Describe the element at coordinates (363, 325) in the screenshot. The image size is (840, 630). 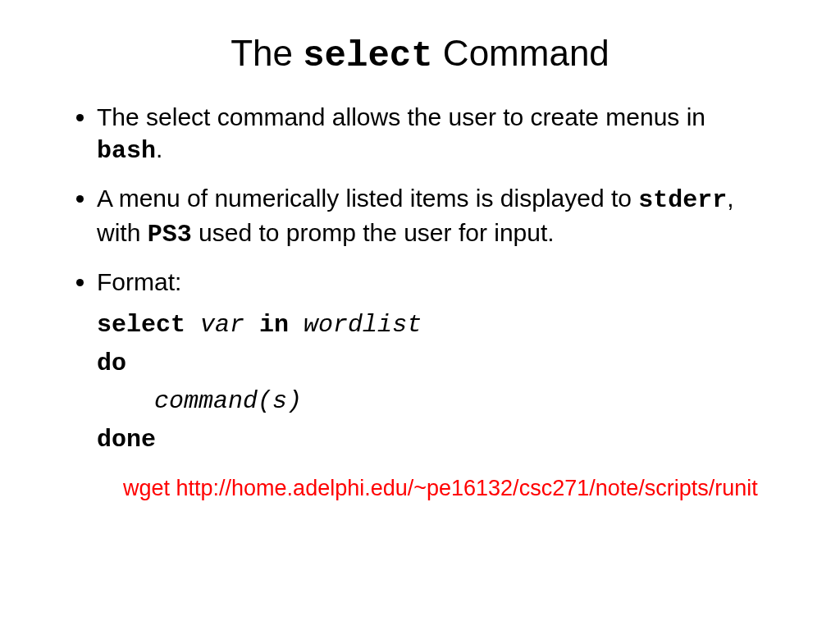
I see `it-wordlist: wordlist` at that location.